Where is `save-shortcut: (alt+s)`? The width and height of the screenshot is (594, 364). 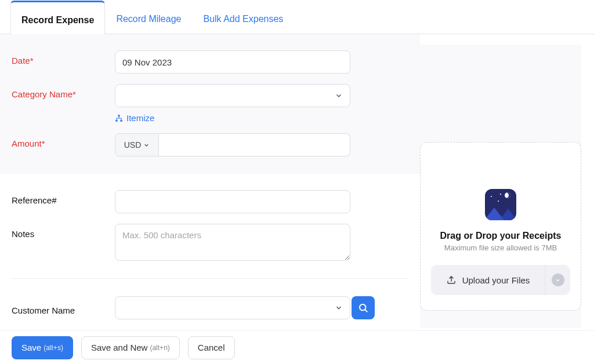
save-shortcut: (alt+s) is located at coordinates (53, 348).